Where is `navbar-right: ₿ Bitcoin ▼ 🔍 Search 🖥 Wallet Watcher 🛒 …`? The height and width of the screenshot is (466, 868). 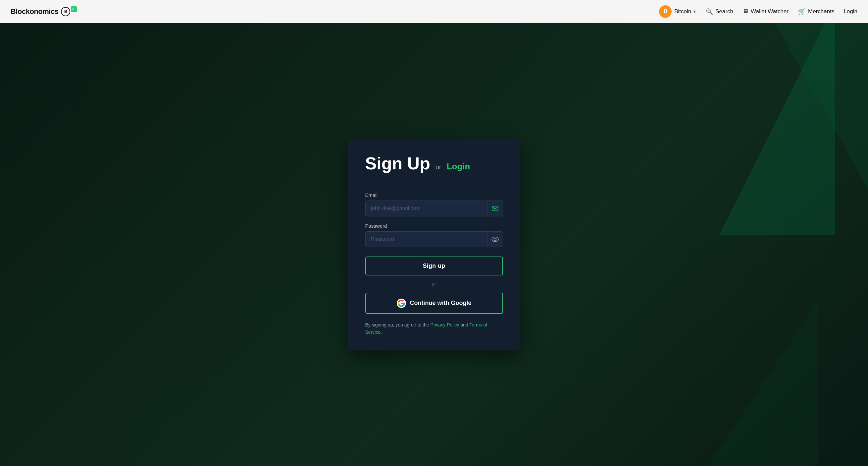
navbar-right: ₿ Bitcoin ▼ 🔍 Search 🖥 Wallet Watcher 🛒 … is located at coordinates (758, 11).